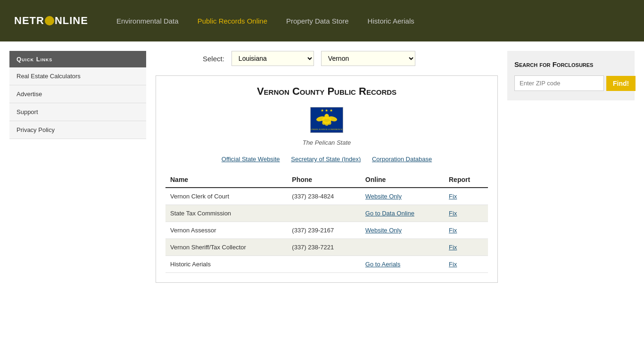 The height and width of the screenshot is (362, 644). Describe the element at coordinates (327, 196) in the screenshot. I see `table-row: Vernon Clerk of Court(337) 238-4824Websi…` at that location.